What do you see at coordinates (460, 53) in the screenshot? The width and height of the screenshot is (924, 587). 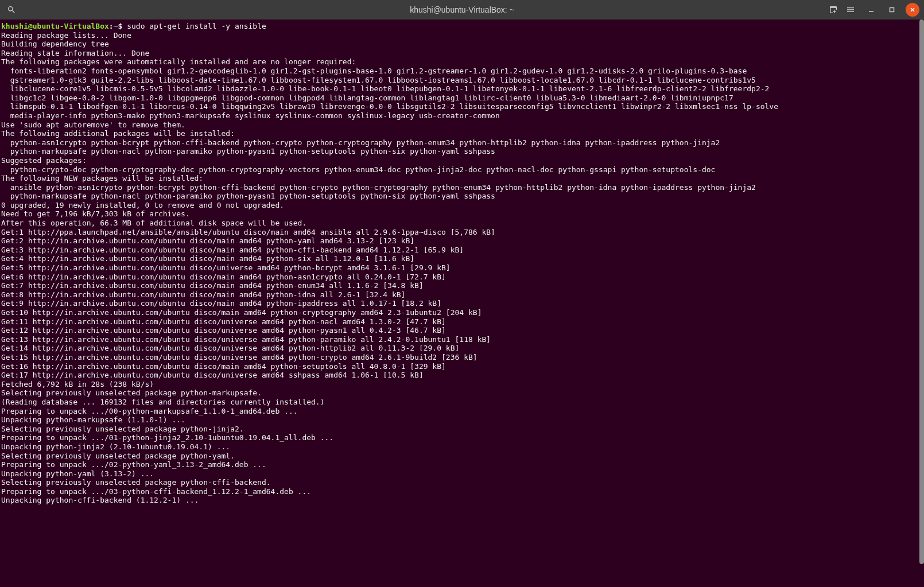 I see `terminal-output-line: Reading state information... Done` at bounding box center [460, 53].